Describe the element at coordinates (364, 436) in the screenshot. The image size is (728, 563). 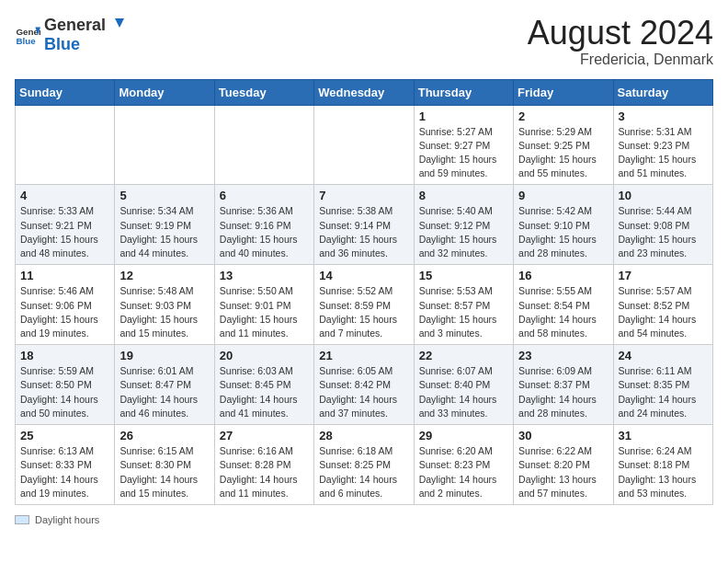
I see `day-number: 28` at that location.